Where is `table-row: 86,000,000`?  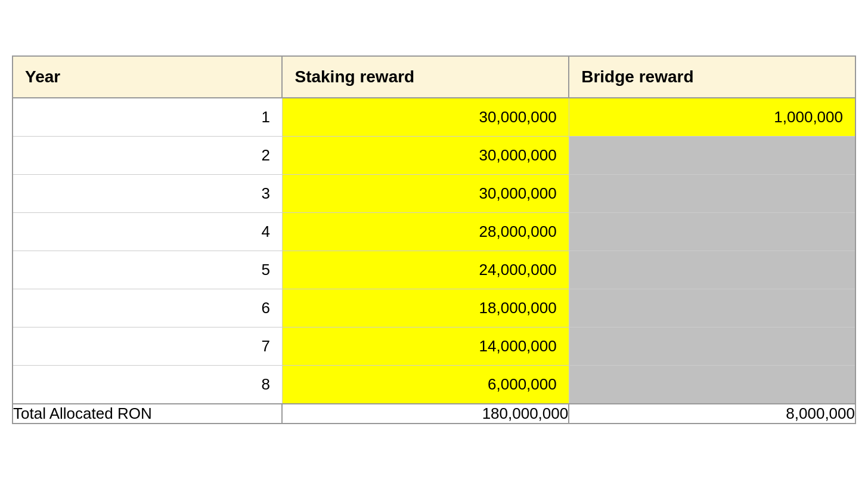 table-row: 86,000,000 is located at coordinates (434, 384).